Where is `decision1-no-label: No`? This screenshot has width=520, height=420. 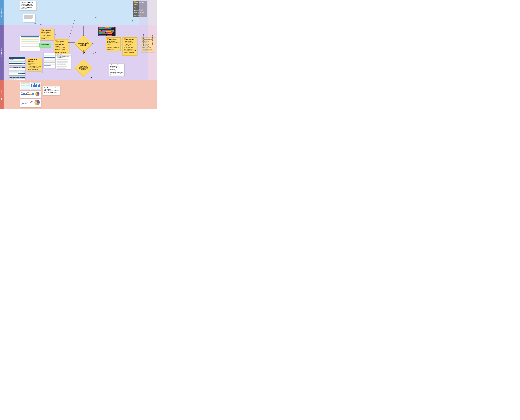
decision1-no-label: No is located at coordinates (93, 44).